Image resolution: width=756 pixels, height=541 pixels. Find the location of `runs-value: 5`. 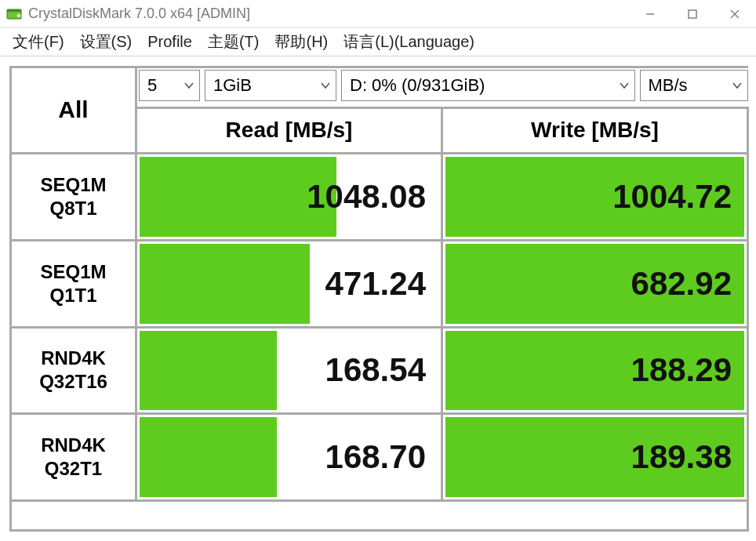

runs-value: 5 is located at coordinates (152, 85).